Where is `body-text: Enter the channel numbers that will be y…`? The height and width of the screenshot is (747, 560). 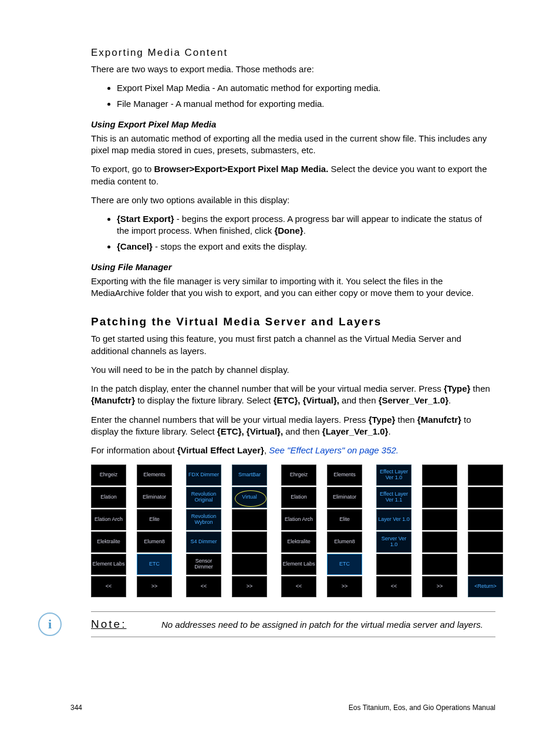 body-text: Enter the channel numbers that will be y… is located at coordinates (294, 426).